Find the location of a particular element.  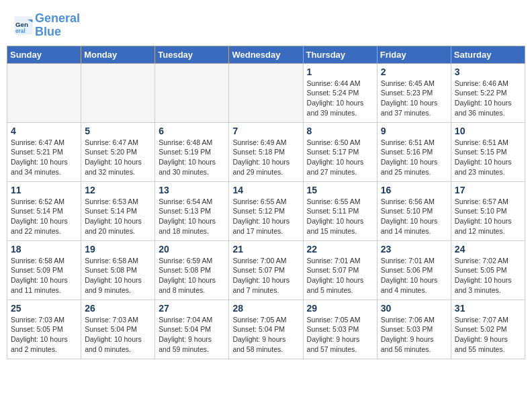

calendar-cell: 12Sunrise: 6:53 AM Sunset: 5:14 PM Dayli… is located at coordinates (118, 211).